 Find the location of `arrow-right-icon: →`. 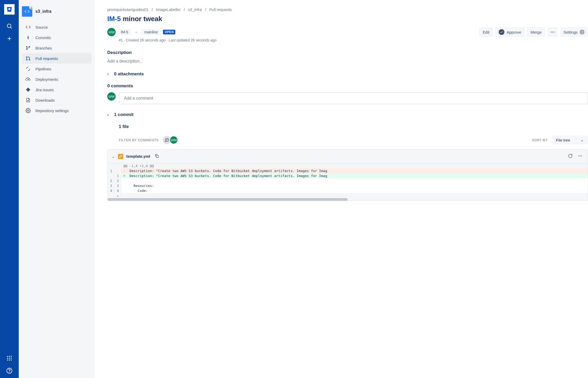

arrow-right-icon: → is located at coordinates (136, 32).